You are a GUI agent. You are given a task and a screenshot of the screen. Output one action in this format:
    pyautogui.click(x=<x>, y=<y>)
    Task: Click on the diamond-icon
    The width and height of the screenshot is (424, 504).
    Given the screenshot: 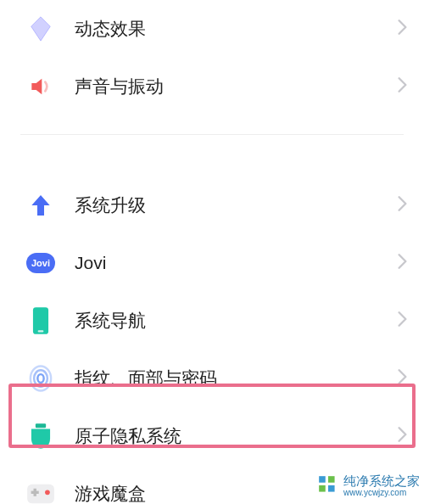 What is the action you would take?
    pyautogui.click(x=41, y=29)
    